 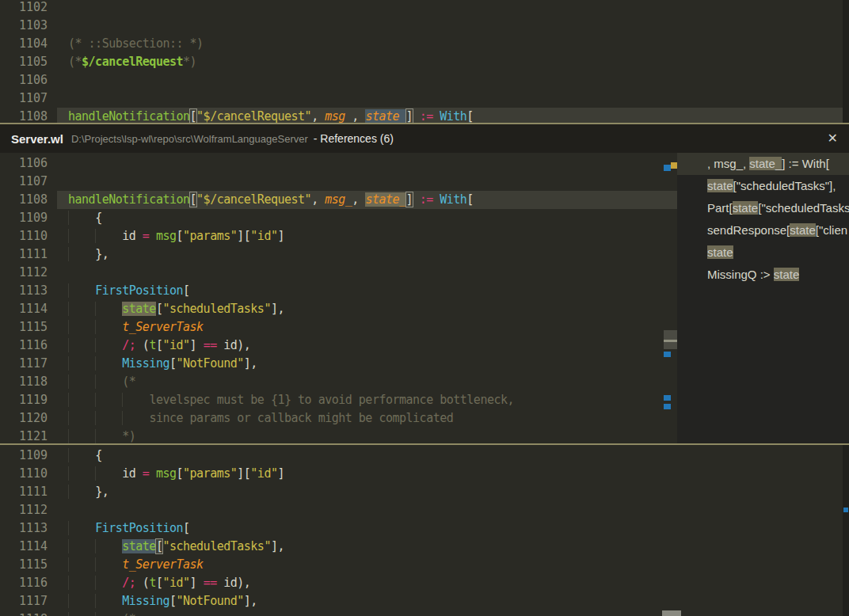 What do you see at coordinates (339, 418) in the screenshot?
I see `code-line-1120: 1120 since params or callback might be c…` at bounding box center [339, 418].